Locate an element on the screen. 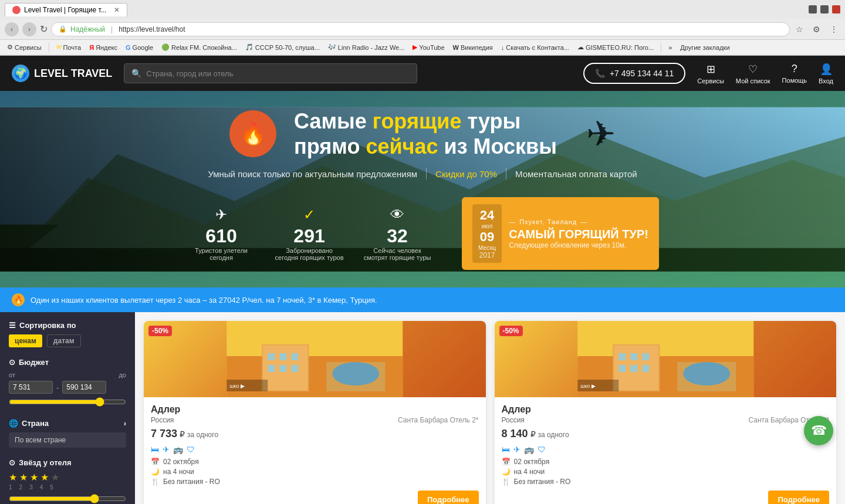  stat-tourists-label: Туристов улетели сегодня is located at coordinates (221, 254).